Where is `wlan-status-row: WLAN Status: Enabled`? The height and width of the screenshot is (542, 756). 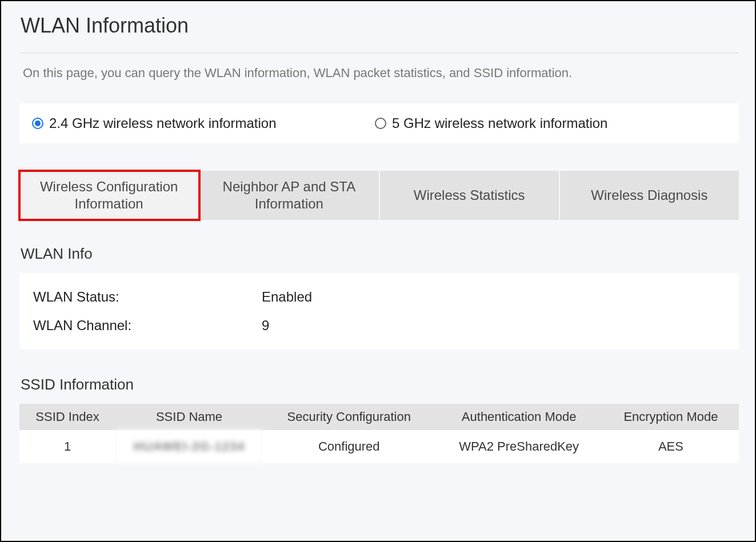 wlan-status-row: WLAN Status: Enabled is located at coordinates (379, 297).